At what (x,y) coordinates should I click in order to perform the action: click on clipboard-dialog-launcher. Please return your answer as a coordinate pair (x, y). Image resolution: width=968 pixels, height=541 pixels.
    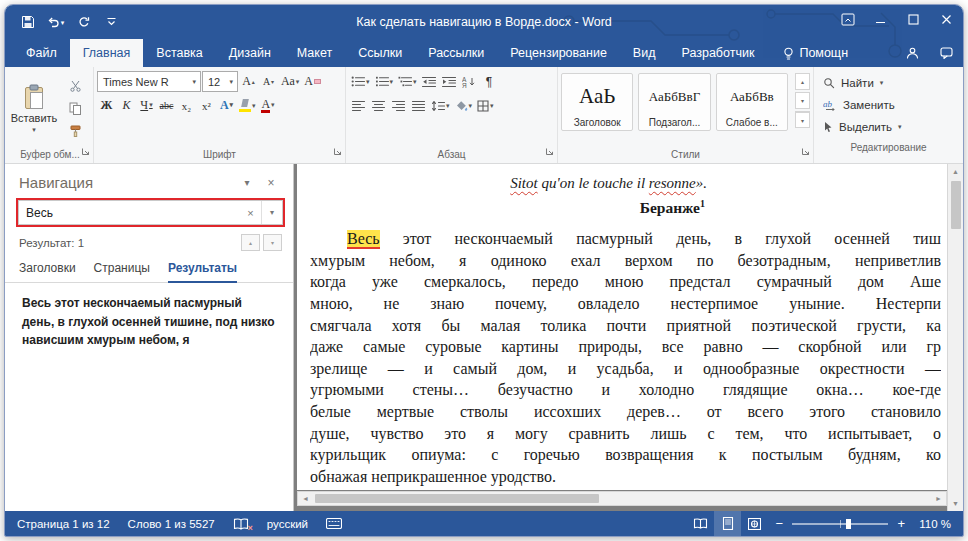
    Looking at the image, I should click on (86, 151).